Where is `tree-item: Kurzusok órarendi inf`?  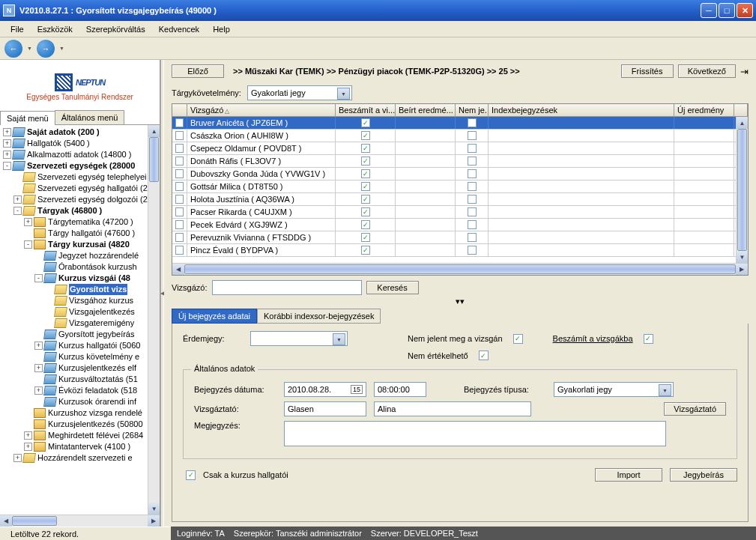 tree-item: Kurzusok órarendi inf is located at coordinates (81, 401).